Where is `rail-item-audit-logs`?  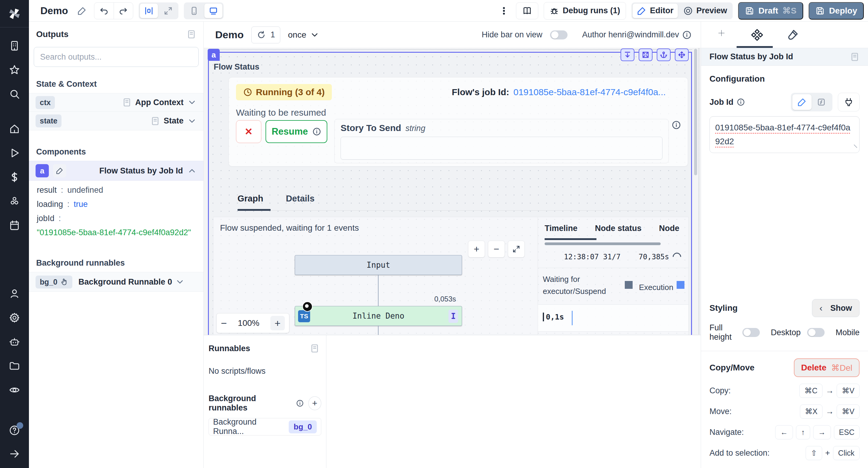 rail-item-audit-logs is located at coordinates (14, 390).